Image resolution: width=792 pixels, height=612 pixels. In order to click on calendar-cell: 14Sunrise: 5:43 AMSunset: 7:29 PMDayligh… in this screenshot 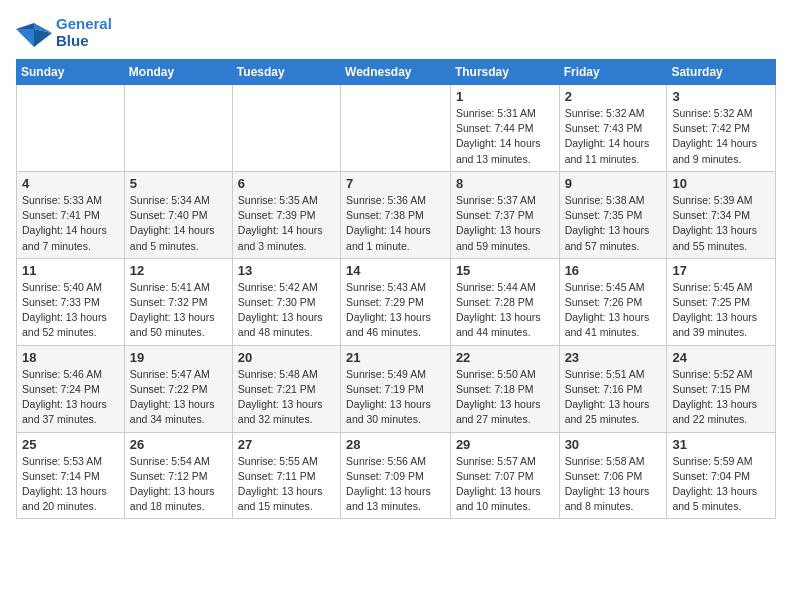, I will do `click(396, 302)`.